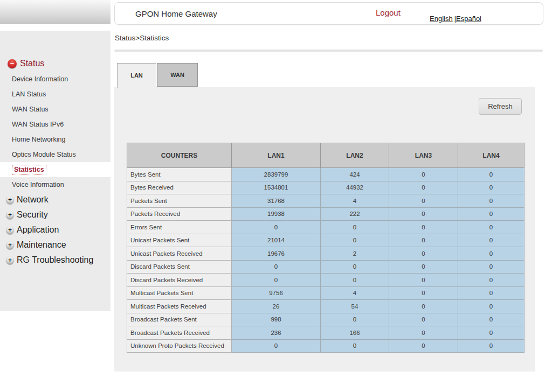 The image size is (552, 392). Describe the element at coordinates (142, 38) in the screenshot. I see `breadcrumb: Status>Statistics` at that location.